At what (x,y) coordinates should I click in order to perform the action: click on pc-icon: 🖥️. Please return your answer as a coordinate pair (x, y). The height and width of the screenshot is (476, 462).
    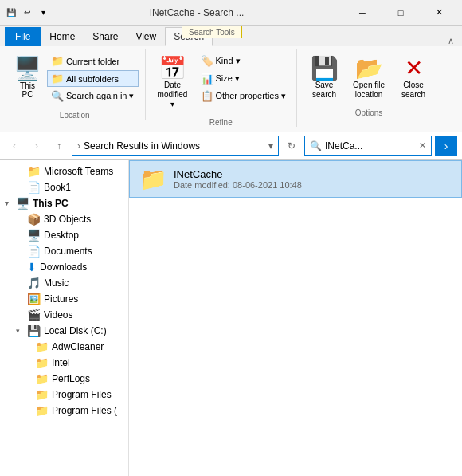
    Looking at the image, I should click on (22, 203).